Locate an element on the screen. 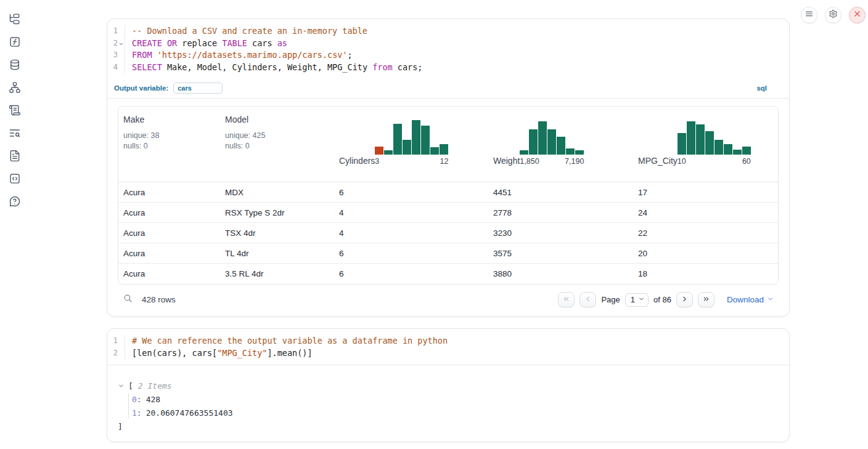 Image resolution: width=868 pixels, height=449 pixels. chevrons-left-icon is located at coordinates (566, 300).